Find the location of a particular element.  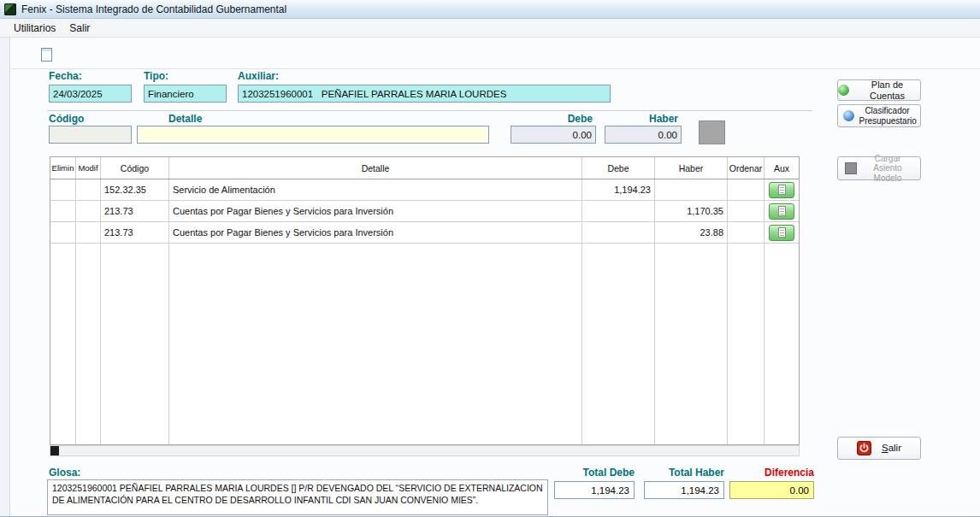

horizontal-scrollbar is located at coordinates (424, 451).